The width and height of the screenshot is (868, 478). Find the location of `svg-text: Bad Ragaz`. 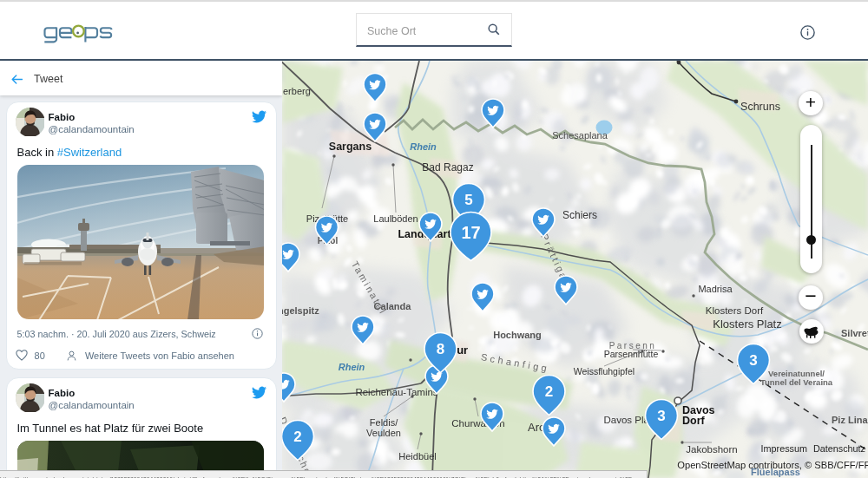

svg-text: Bad Ragaz is located at coordinates (448, 167).